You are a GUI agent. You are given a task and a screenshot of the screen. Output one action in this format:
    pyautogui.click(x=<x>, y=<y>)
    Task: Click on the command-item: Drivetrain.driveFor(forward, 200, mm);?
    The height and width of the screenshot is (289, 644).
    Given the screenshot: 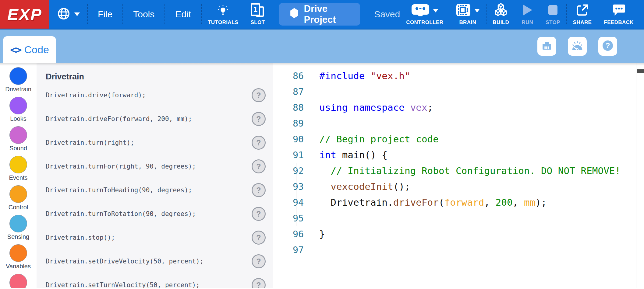 What is the action you would take?
    pyautogui.click(x=155, y=119)
    